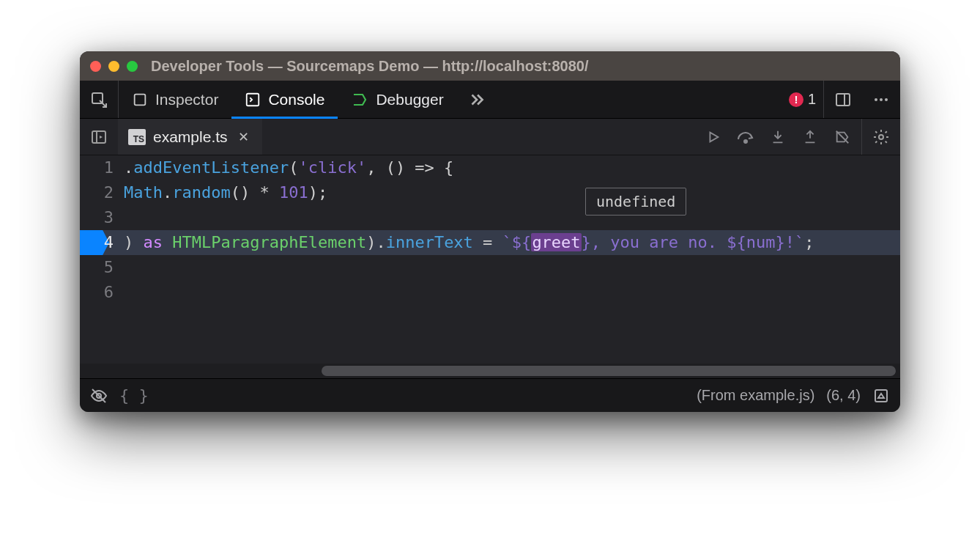 This screenshot has width=980, height=560. Describe the element at coordinates (609, 371) in the screenshot. I see `scrollbar-thumb` at that location.